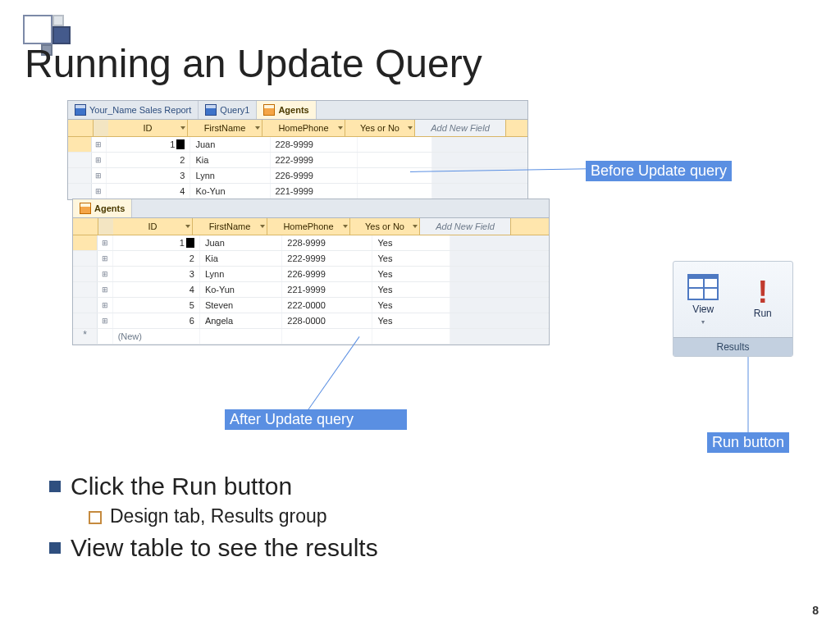  What do you see at coordinates (659, 171) in the screenshot?
I see `callout-before: Before Update query` at bounding box center [659, 171].